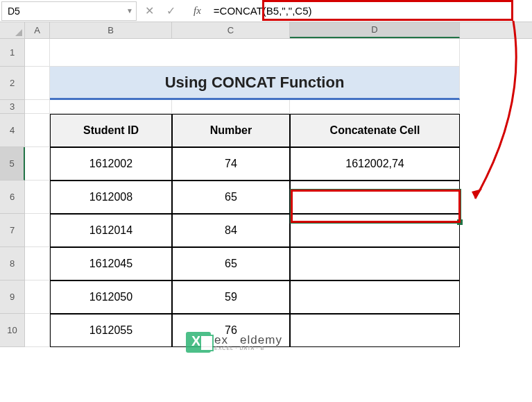 Image resolution: width=532 pixels, height=402 pixels. I want to click on cell-C8: 65, so click(231, 264).